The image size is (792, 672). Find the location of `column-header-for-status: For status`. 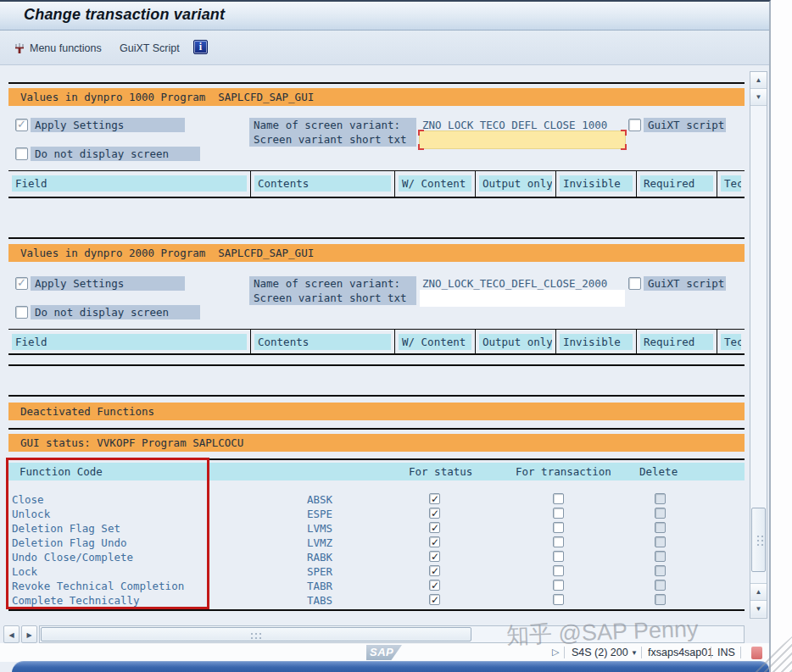

column-header-for-status: For status is located at coordinates (441, 471).